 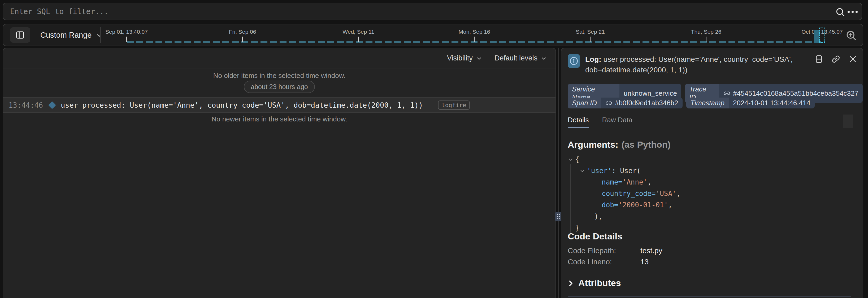 I want to click on code-filepath-row: Code Filepath: test.py, so click(x=615, y=251).